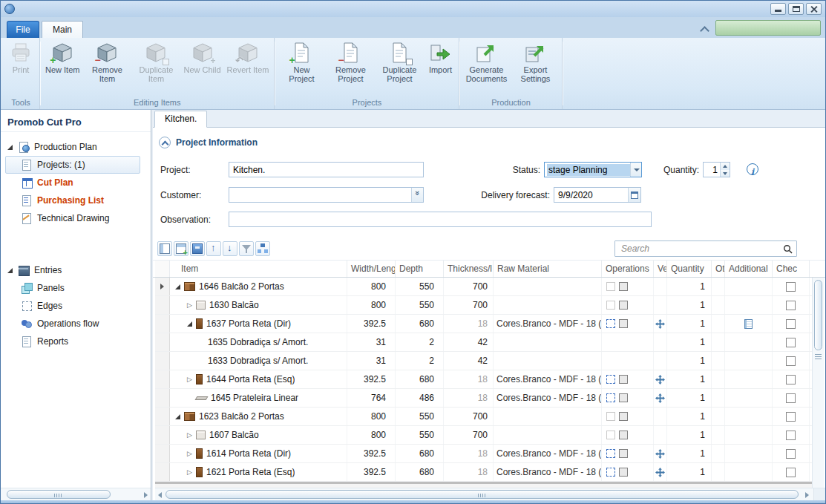 The width and height of the screenshot is (826, 504). What do you see at coordinates (661, 269) in the screenshot?
I see `column-header-ve: Ve` at bounding box center [661, 269].